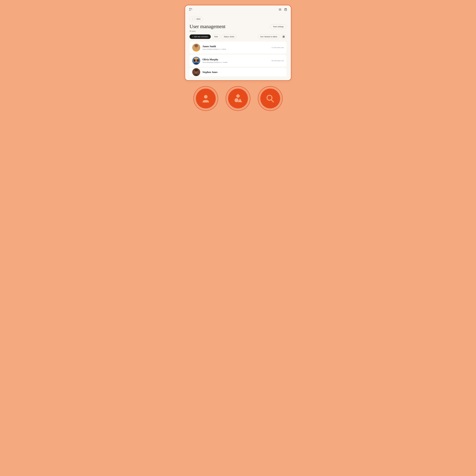  What do you see at coordinates (236, 61) in the screenshot?
I see `user-info-olivia: Olivia Murphy Olivia.Murphy@AndOpen.co •…` at bounding box center [236, 61].